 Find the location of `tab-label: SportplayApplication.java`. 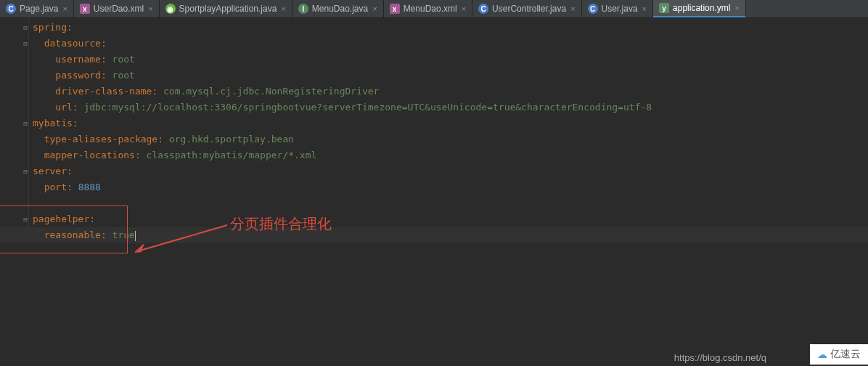

tab-label: SportplayApplication.java is located at coordinates (228, 9).